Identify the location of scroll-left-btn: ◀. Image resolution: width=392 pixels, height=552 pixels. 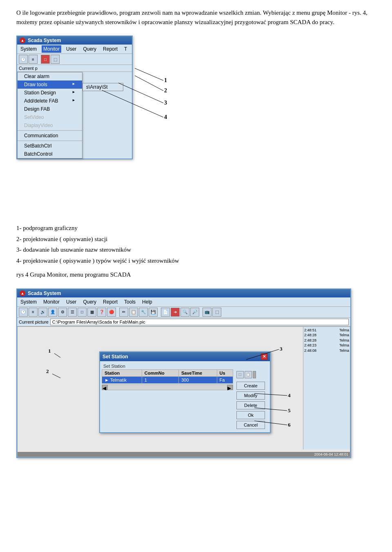
(105, 387).